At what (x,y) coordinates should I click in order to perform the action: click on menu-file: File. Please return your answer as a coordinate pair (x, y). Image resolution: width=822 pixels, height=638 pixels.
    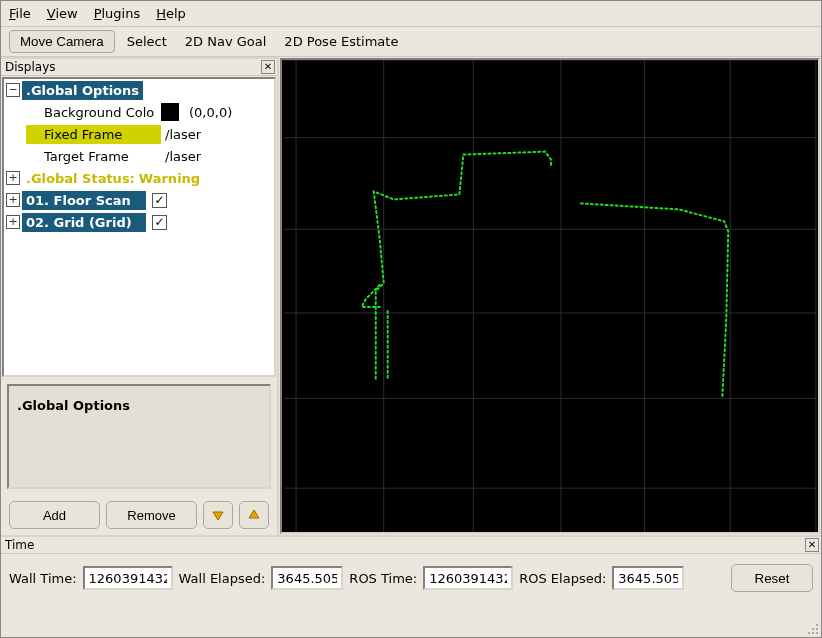
    Looking at the image, I should click on (20, 14).